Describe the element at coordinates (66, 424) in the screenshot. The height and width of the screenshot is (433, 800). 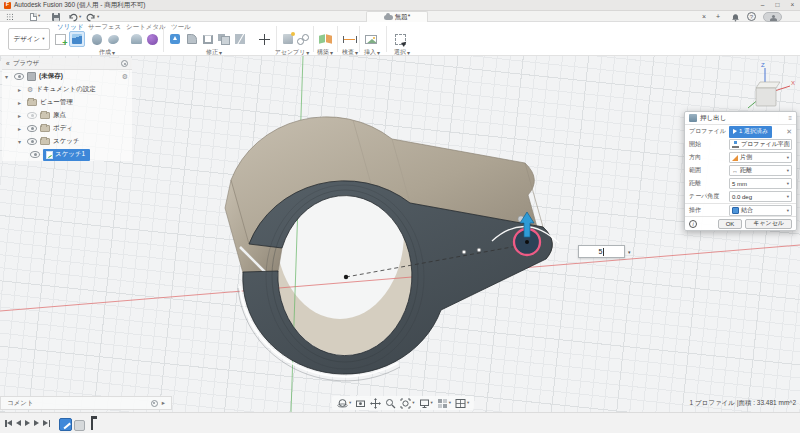
I see `timeline-sketch-feature` at that location.